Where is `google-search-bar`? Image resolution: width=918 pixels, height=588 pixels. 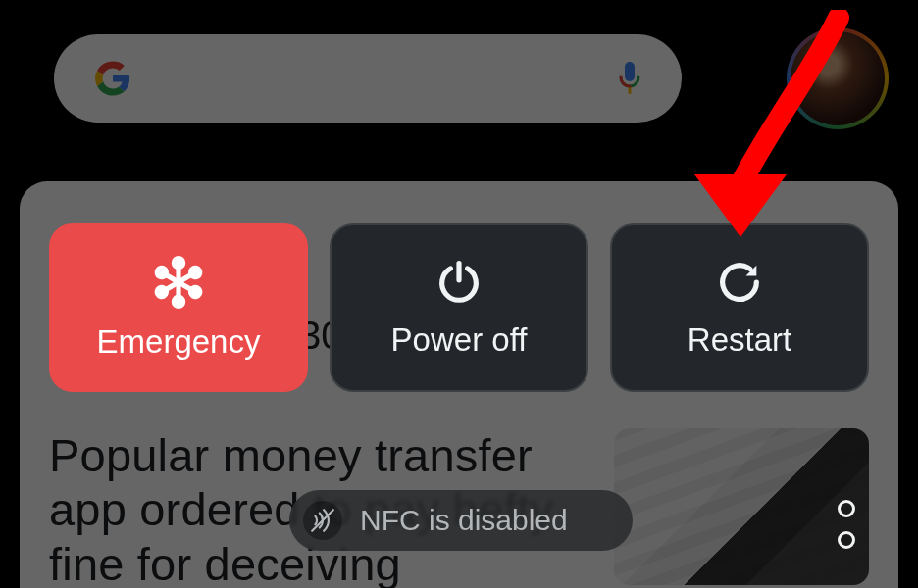 google-search-bar is located at coordinates (368, 78).